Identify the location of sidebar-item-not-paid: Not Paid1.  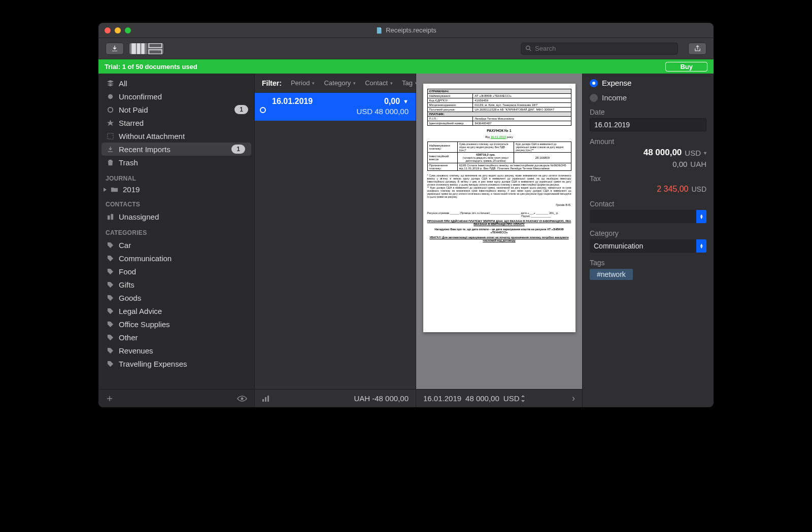
(177, 110).